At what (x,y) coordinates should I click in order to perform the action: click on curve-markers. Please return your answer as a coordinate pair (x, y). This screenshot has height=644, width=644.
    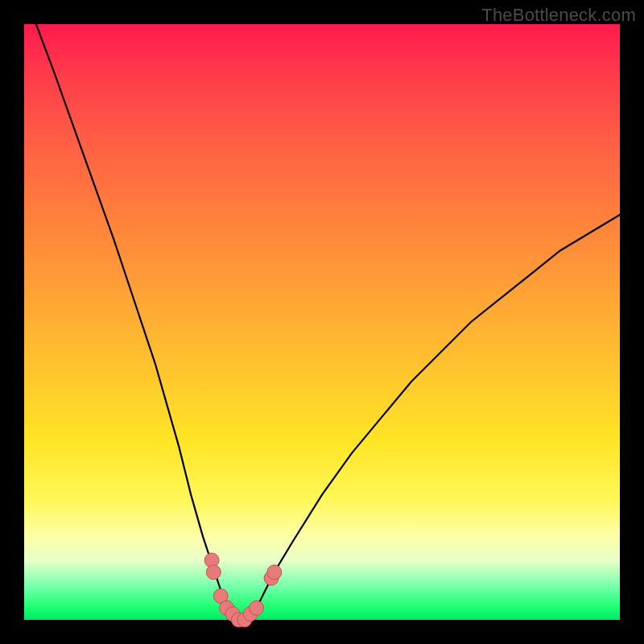
    Looking at the image, I should click on (243, 590).